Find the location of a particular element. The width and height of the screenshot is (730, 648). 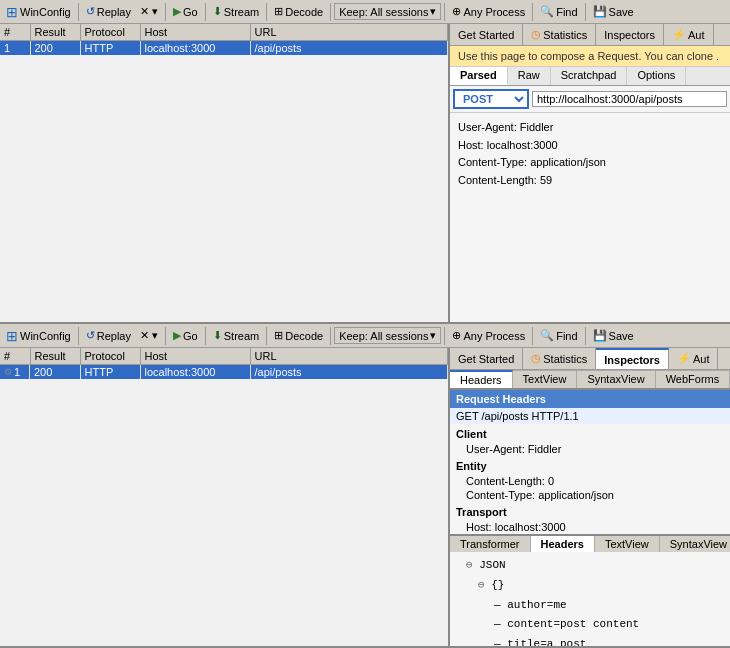

tab-bar-1: Get Started ◷ Statistics Inspectors ⚡ Au… is located at coordinates (590, 35).